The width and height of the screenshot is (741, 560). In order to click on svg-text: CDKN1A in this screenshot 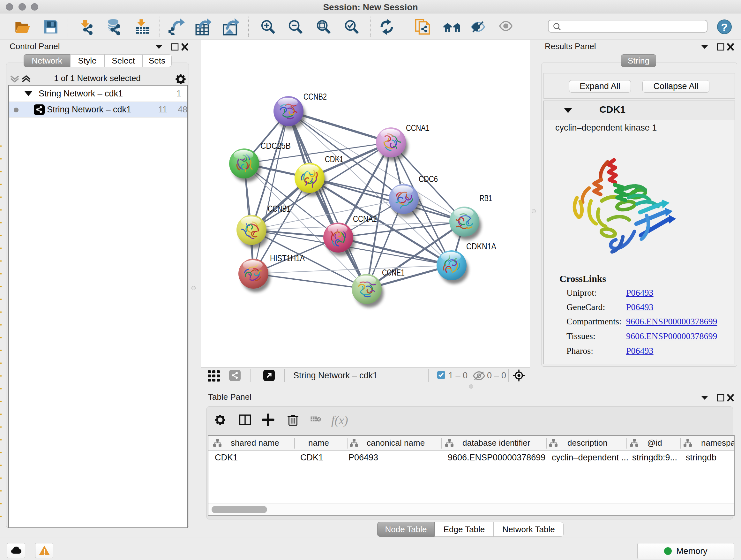, I will do `click(481, 247)`.